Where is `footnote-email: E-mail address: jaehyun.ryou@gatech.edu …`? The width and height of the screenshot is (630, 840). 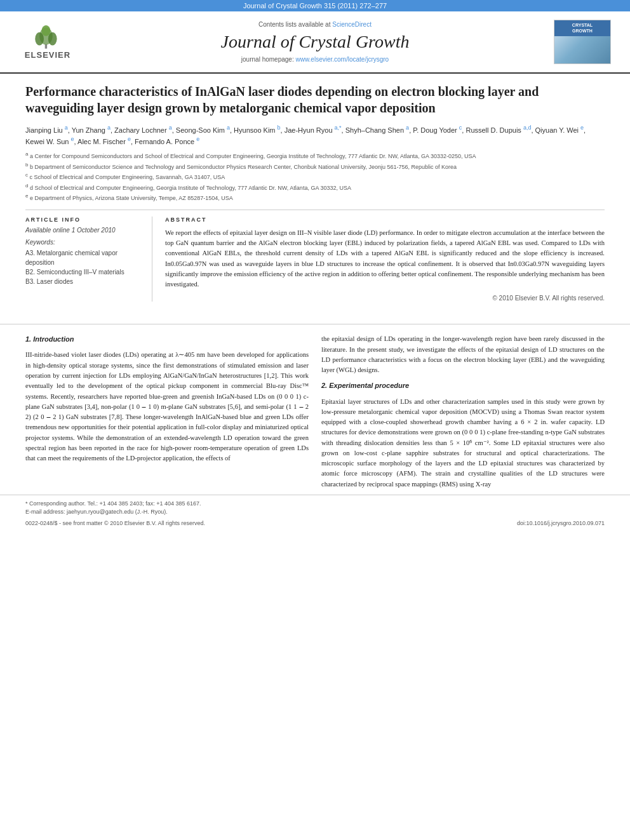
footnote-email: E-mail address: jaehyun.ryou@gatech.edu … is located at coordinates (315, 512).